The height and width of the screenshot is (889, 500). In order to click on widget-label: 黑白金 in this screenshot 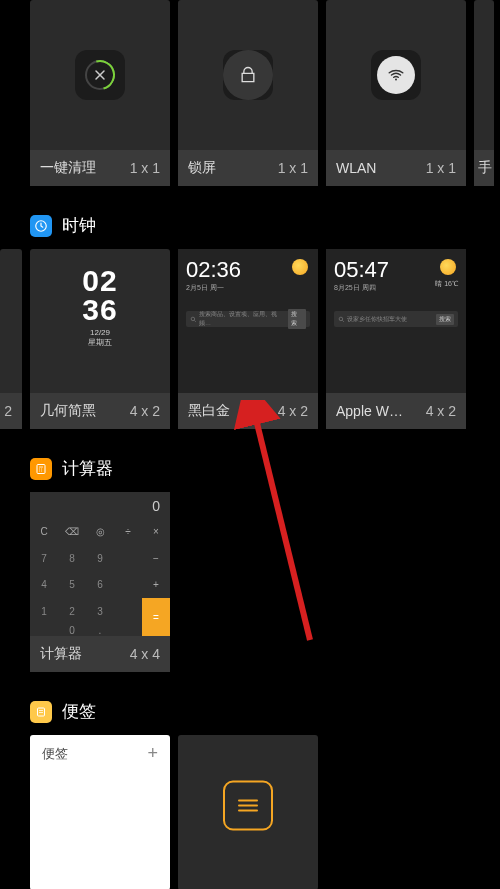, I will do `click(209, 411)`.